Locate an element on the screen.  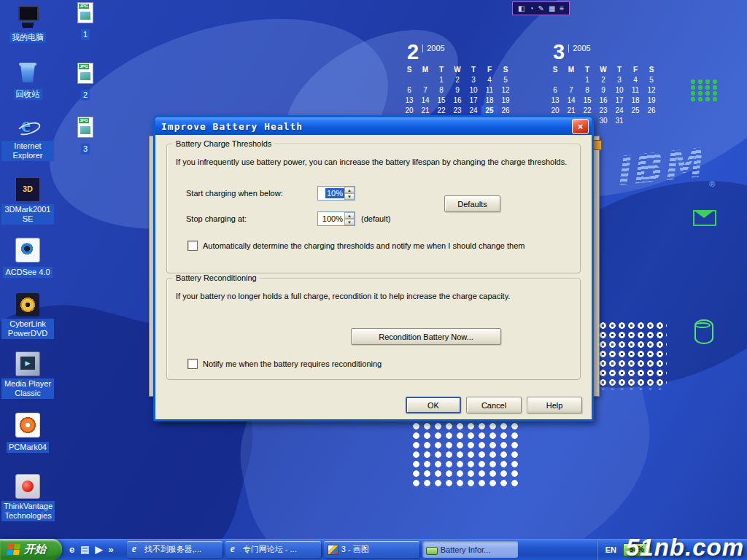
start-charging-label: Start charging when below: is located at coordinates (235, 193).